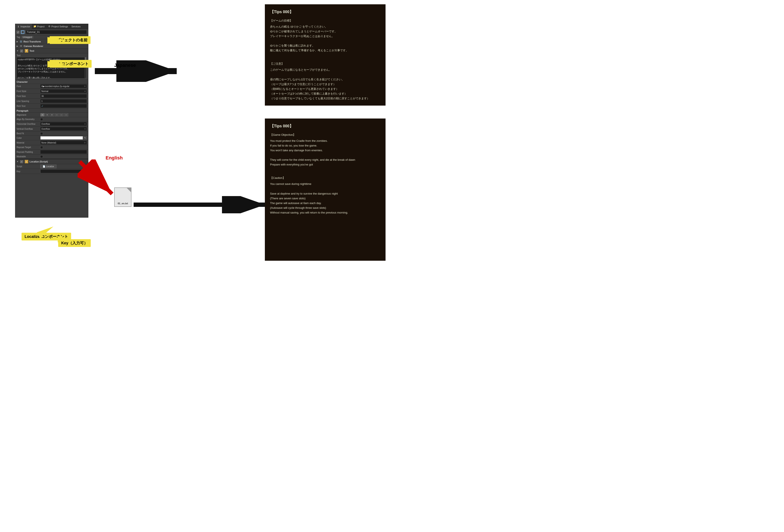  I want to click on tab-project-settings-label: Project Settings, so click(60, 26).